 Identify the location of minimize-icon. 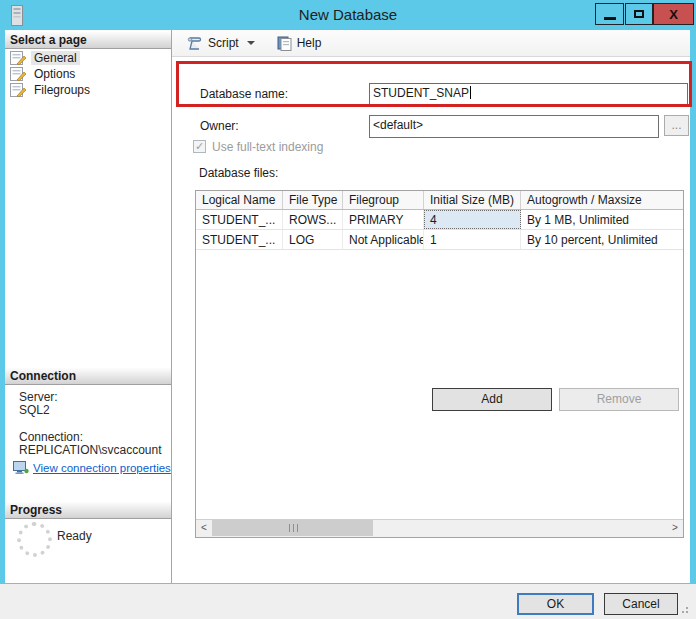
(610, 18).